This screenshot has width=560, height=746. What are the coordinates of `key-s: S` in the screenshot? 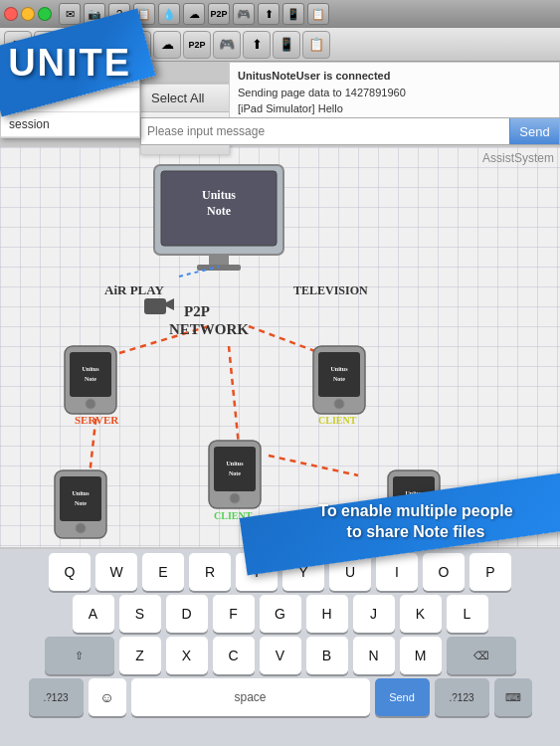 It's located at (140, 614).